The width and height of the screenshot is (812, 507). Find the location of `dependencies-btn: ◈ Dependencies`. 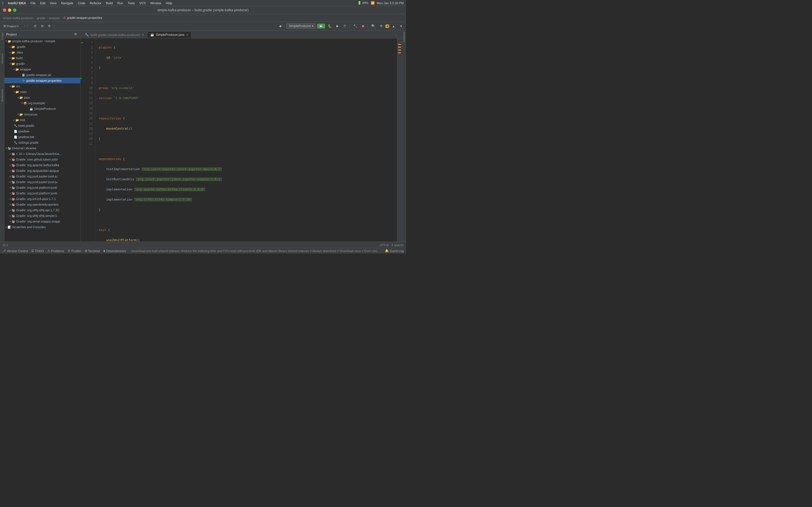

dependencies-btn: ◈ Dependencies is located at coordinates (115, 251).